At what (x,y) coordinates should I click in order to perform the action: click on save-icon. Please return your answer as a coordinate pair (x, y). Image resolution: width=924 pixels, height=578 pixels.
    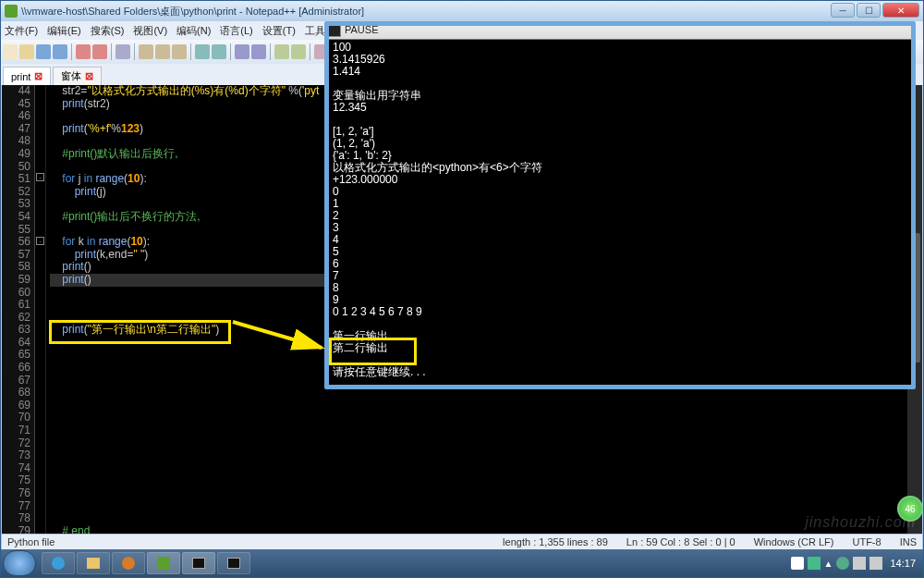
    Looking at the image, I should click on (43, 52).